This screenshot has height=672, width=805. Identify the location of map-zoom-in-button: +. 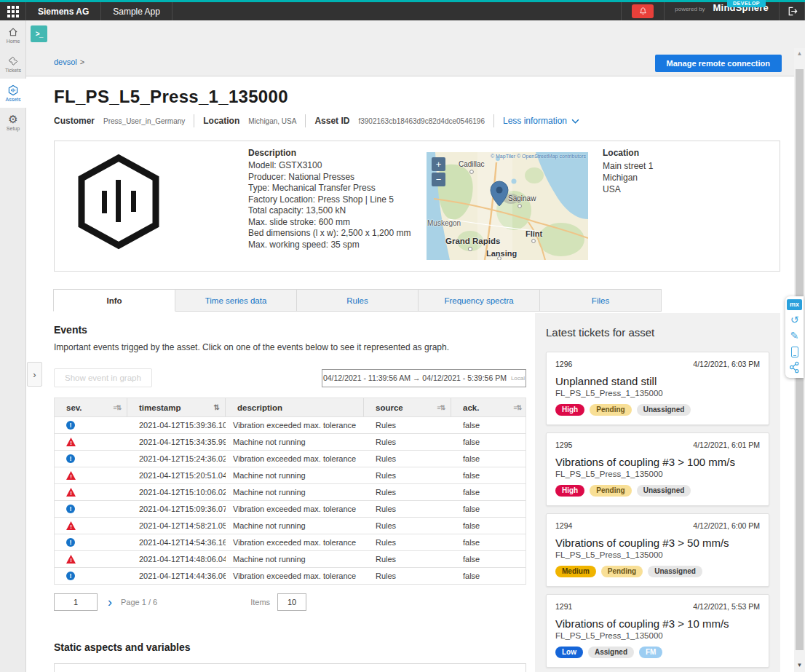
(438, 165).